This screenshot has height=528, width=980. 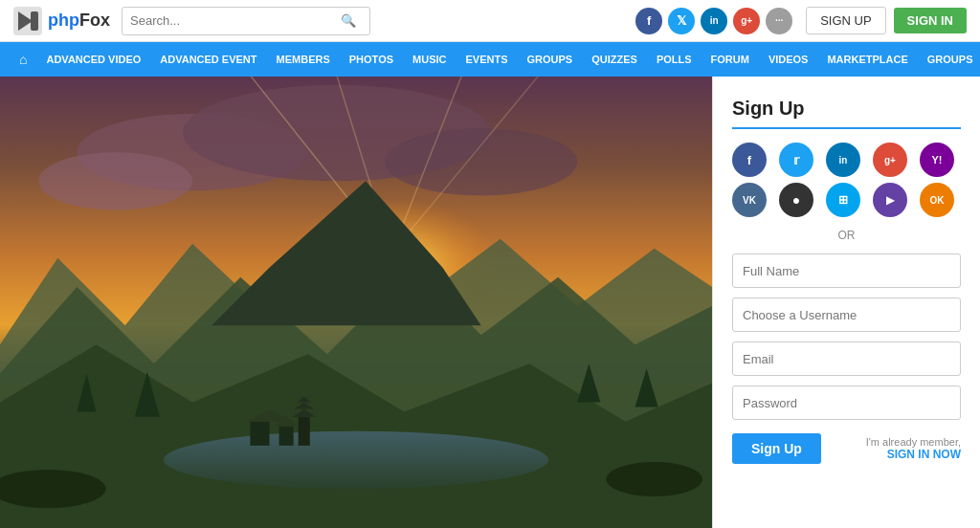 I want to click on signup-footer: Sign Up I'm already member, SIGN IN NOW, so click(x=846, y=449).